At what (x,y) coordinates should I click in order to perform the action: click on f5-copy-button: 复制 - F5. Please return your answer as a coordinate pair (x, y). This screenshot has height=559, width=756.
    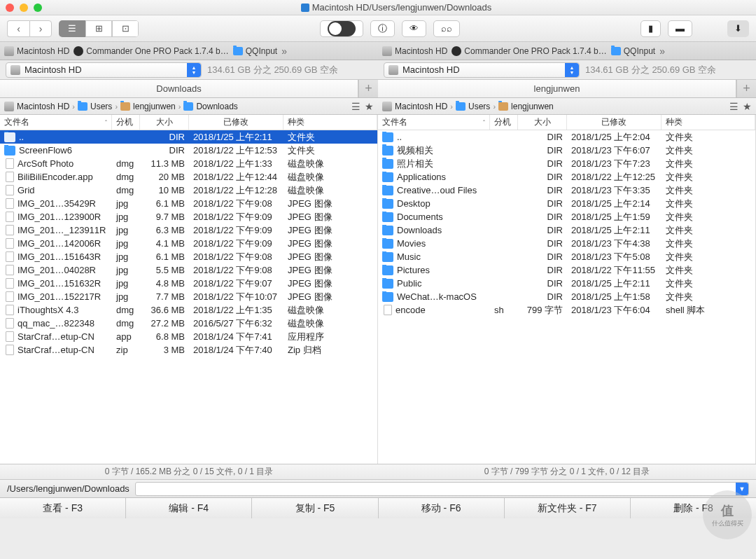
    Looking at the image, I should click on (315, 509).